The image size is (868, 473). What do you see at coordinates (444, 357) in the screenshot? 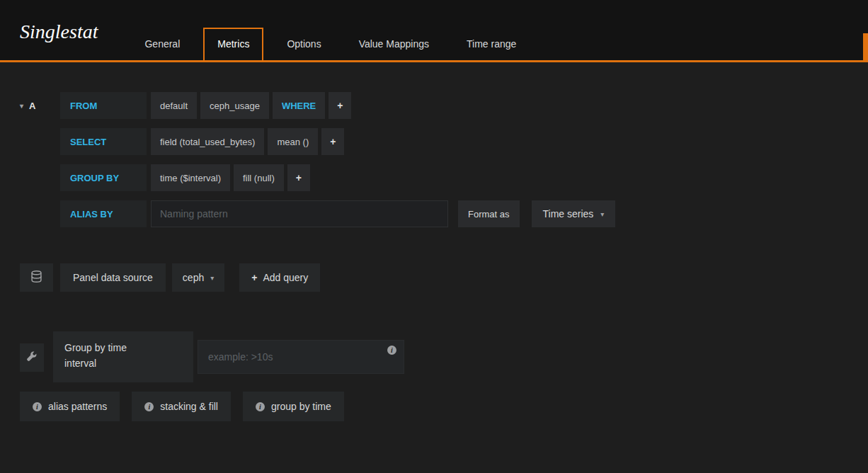
I see `group-by-time-bar: Group by time interval i` at bounding box center [444, 357].